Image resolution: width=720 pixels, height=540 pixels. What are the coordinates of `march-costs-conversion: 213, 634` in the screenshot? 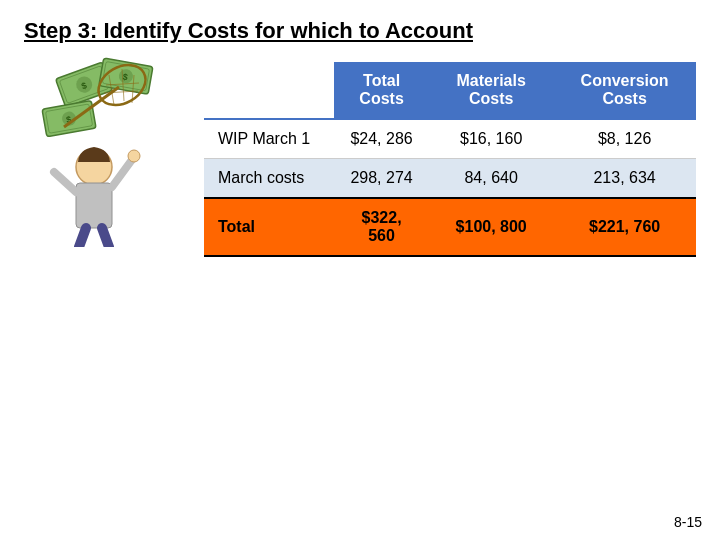 It's located at (624, 179).